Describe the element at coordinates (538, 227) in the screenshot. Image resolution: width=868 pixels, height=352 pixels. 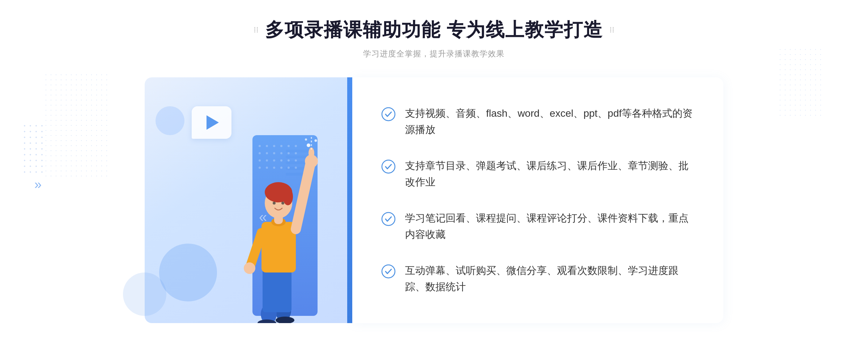
I see `feature-item-3: 学习笔记回看、课程提问、课程评论打分、课件资料下载，重点内容收藏` at that location.